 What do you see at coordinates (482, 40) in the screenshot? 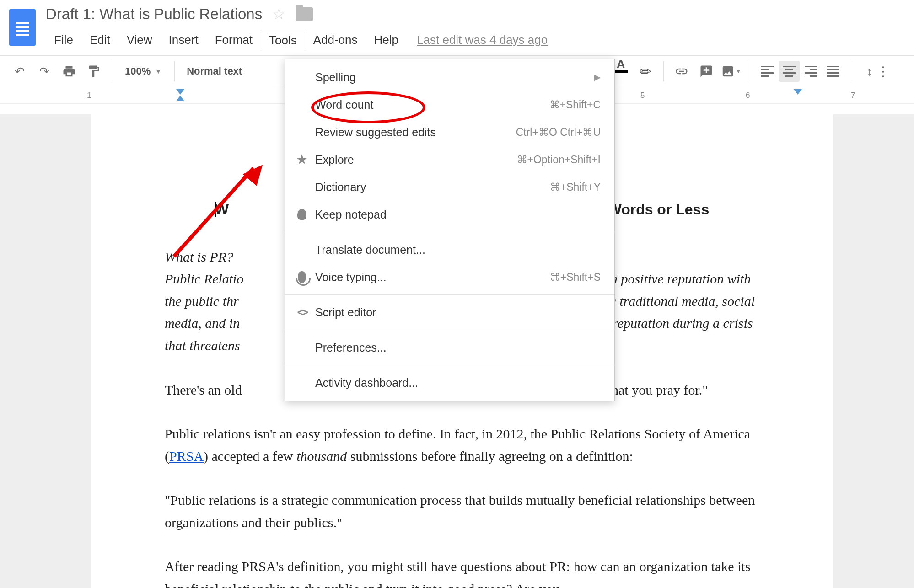
I see `last-edit-link: Last edit was 4 days ago` at bounding box center [482, 40].